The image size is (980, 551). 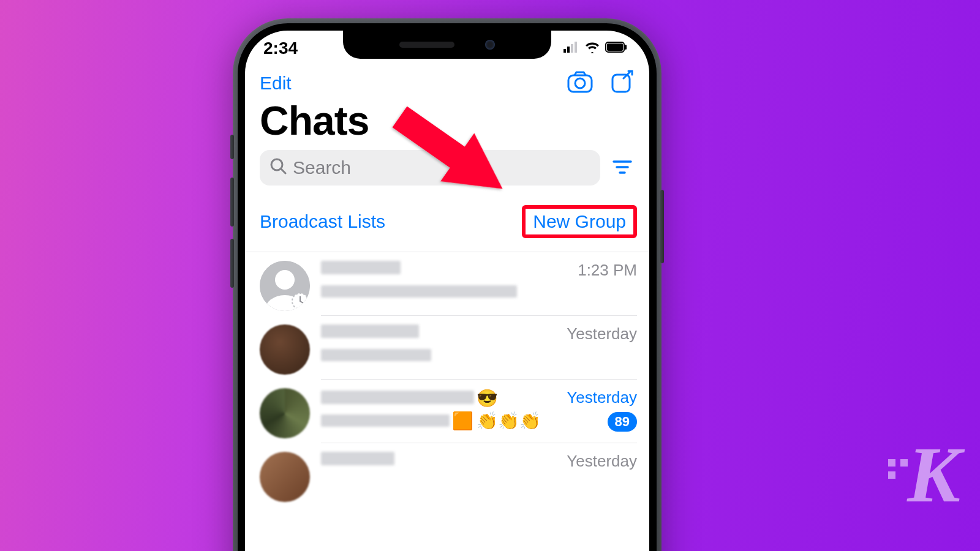 What do you see at coordinates (622, 171) in the screenshot?
I see `filter-icon` at bounding box center [622, 171].